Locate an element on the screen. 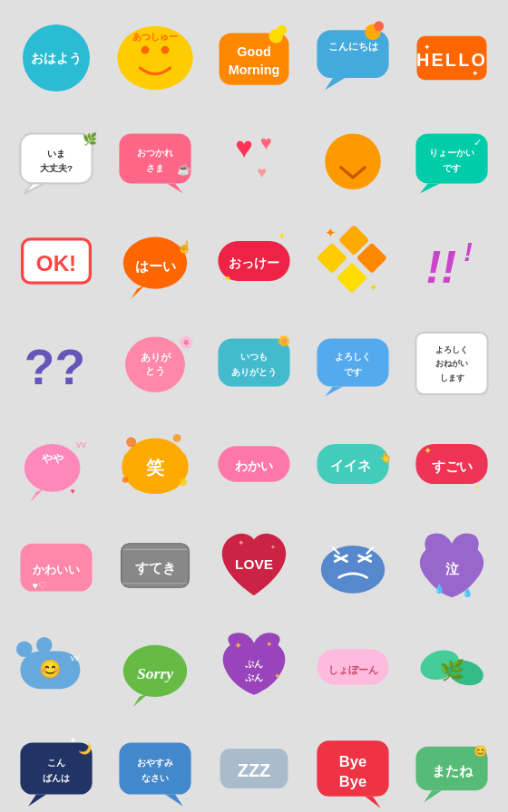 Image resolution: width=508 pixels, height=812 pixels. sticker-cell-31: 😊 vv is located at coordinates (56, 667).